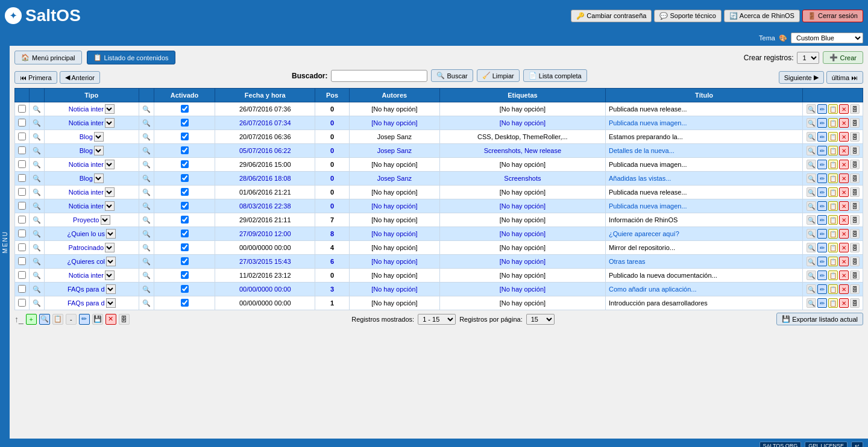 Image resolution: width=868 pixels, height=447 pixels. Describe the element at coordinates (111, 319) in the screenshot. I see `bottom-delete-icon: ✕` at that location.